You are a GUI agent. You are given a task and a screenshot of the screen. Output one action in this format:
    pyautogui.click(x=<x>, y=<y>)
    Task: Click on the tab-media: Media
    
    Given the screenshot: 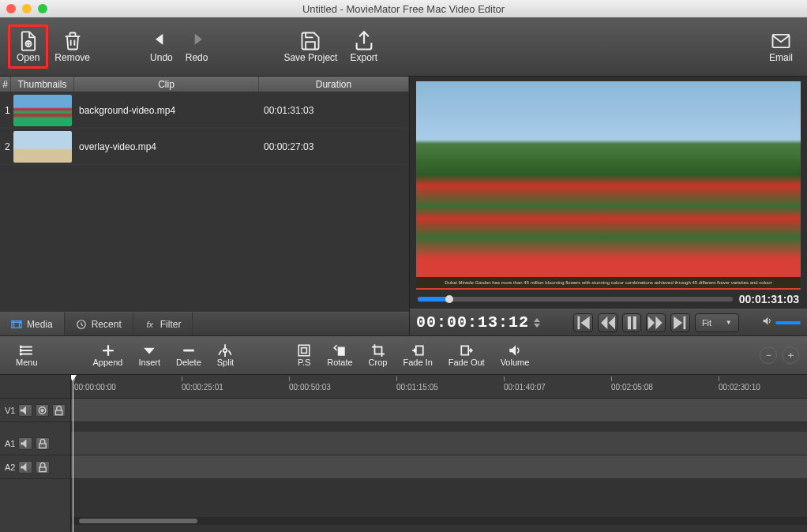 What is the action you would take?
    pyautogui.click(x=32, y=324)
    